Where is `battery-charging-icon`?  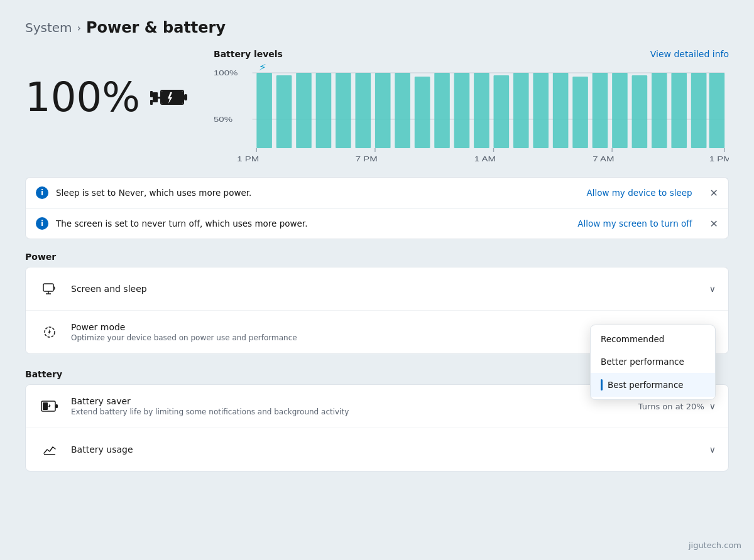 battery-charging-icon is located at coordinates (169, 97).